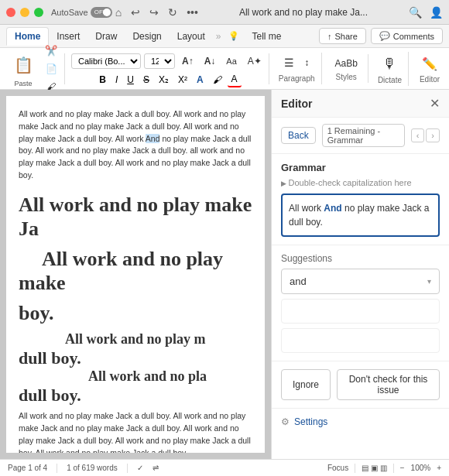 Image resolution: width=449 pixels, height=476 pixels. What do you see at coordinates (231, 61) in the screenshot?
I see `font-case-button: Aa` at bounding box center [231, 61].